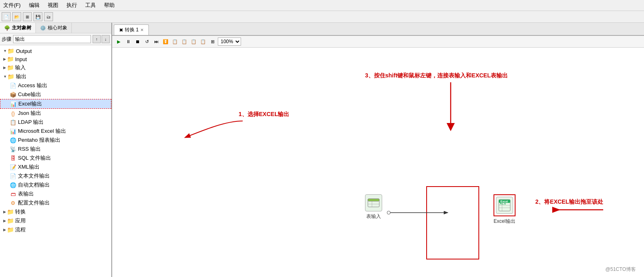 The width and height of the screenshot is (644, 277). Describe the element at coordinates (72, 5) in the screenshot. I see `menu-run: 执行` at that location.